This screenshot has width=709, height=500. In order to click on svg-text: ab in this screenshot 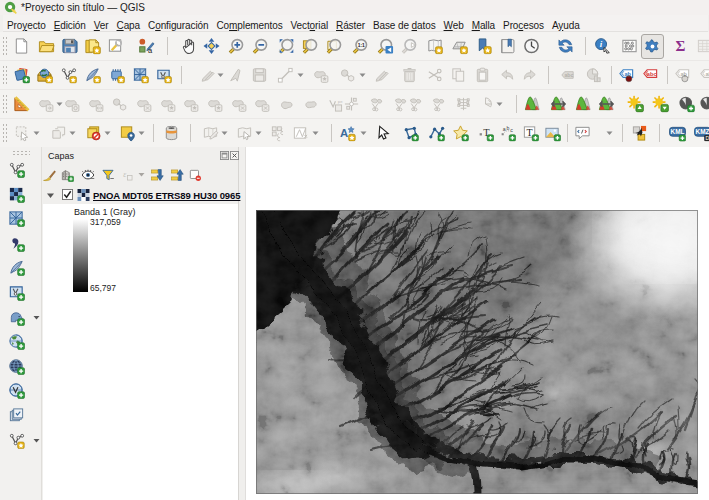, I will do `click(707, 74)`.